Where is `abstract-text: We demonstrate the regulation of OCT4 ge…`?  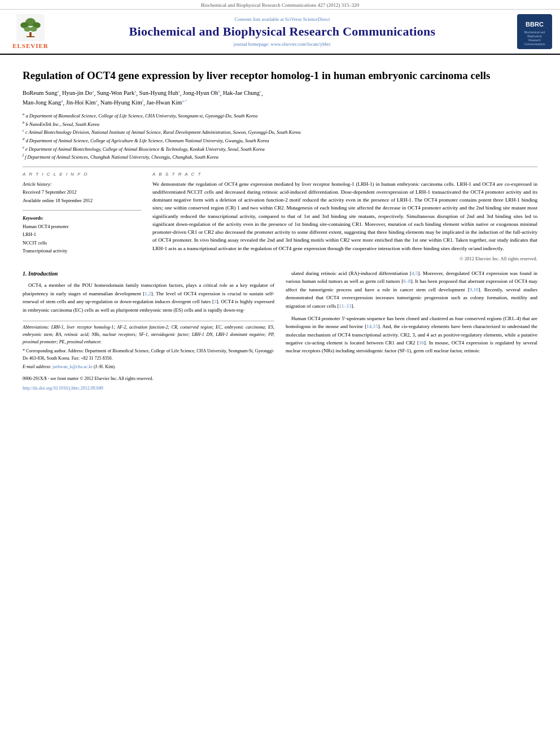 abstract-text: We demonstrate the regulation of OCT4 ge… is located at coordinates (345, 216).